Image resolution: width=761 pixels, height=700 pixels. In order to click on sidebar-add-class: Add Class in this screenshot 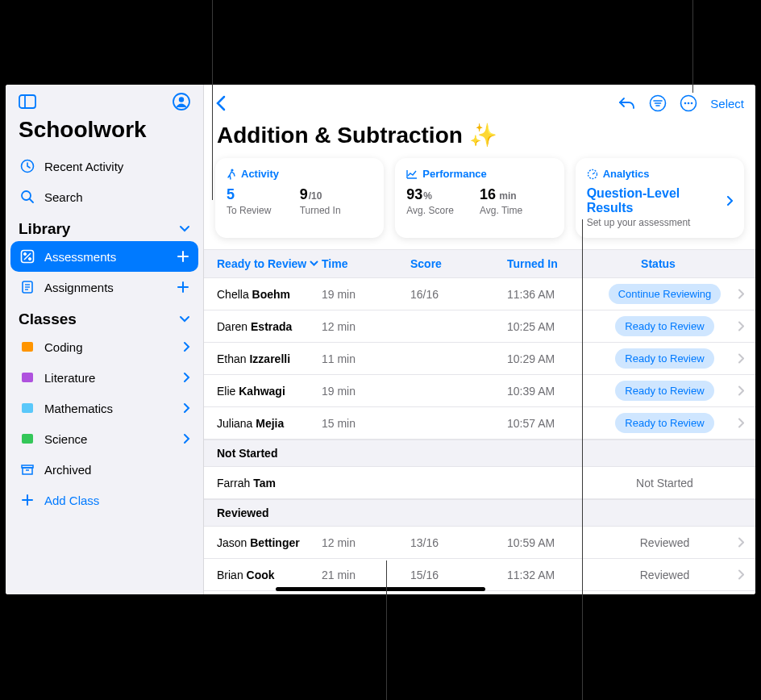, I will do `click(105, 500)`.